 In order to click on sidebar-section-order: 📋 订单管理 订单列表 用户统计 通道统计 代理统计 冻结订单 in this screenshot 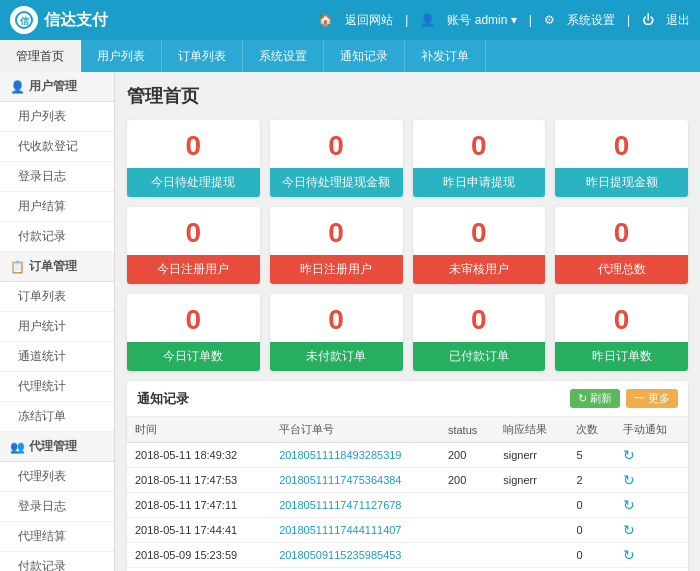, I will do `click(57, 342)`.